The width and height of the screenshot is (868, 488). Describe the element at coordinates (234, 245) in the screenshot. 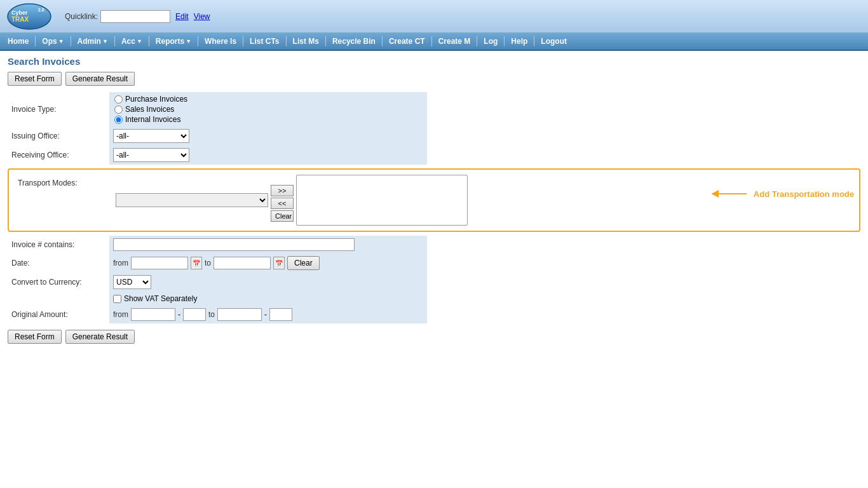

I see `invoice-num-input` at that location.